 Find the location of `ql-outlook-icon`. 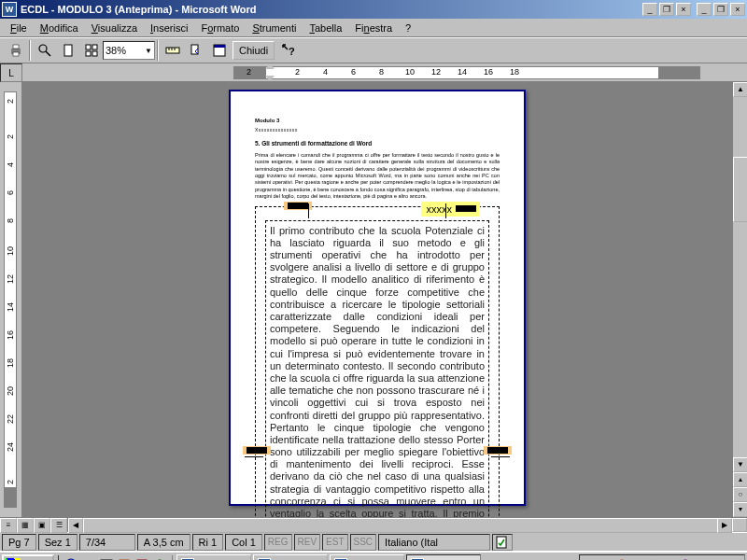

ql-outlook-icon is located at coordinates (89, 558).